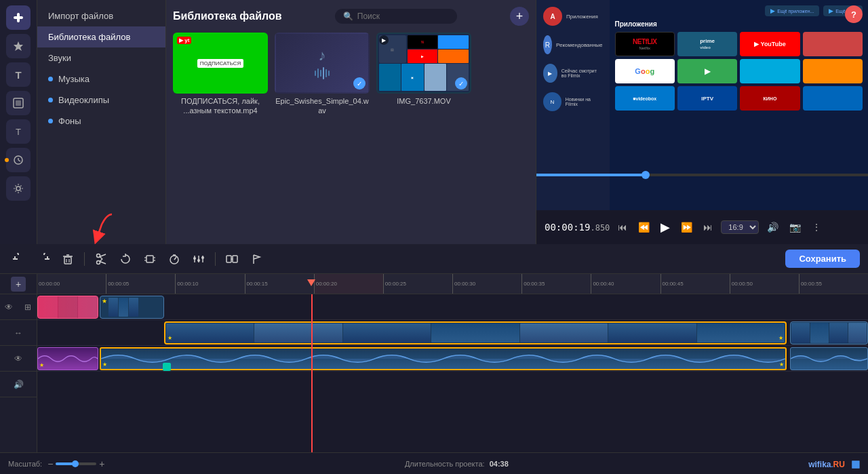  Describe the element at coordinates (453, 359) in the screenshot. I see `audio-track-1: ★ ★ ★` at that location.